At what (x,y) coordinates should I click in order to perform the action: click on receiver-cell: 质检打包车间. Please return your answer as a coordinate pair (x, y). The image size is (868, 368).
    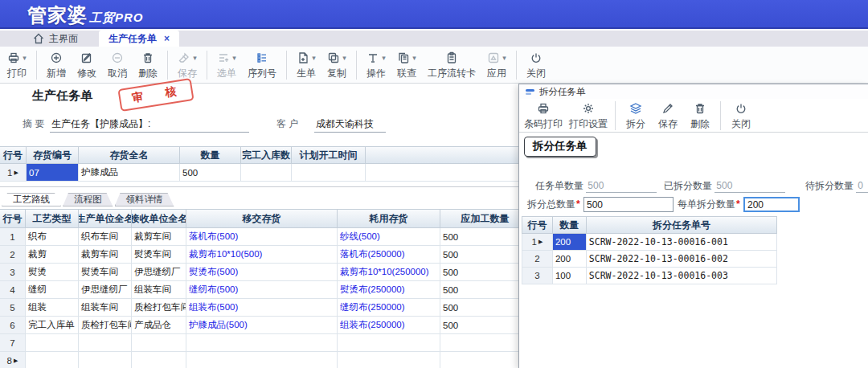
    Looking at the image, I should click on (159, 307).